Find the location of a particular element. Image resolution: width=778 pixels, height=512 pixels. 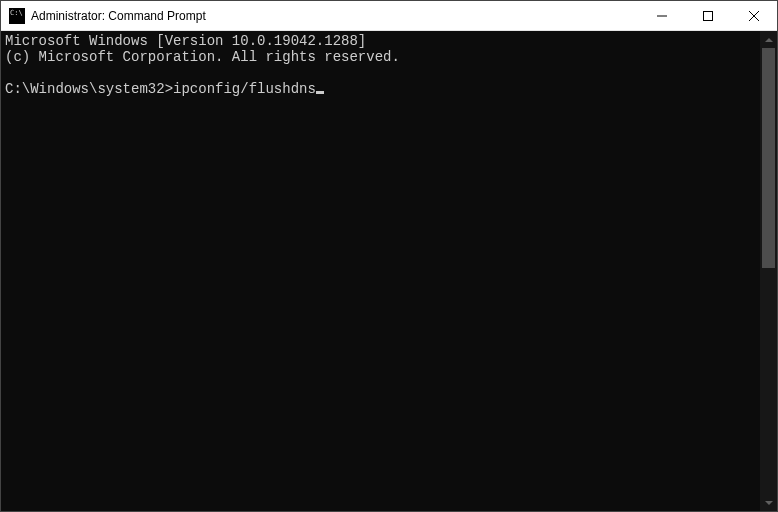

command-input: ipconfig/flushdns is located at coordinates (244, 89).